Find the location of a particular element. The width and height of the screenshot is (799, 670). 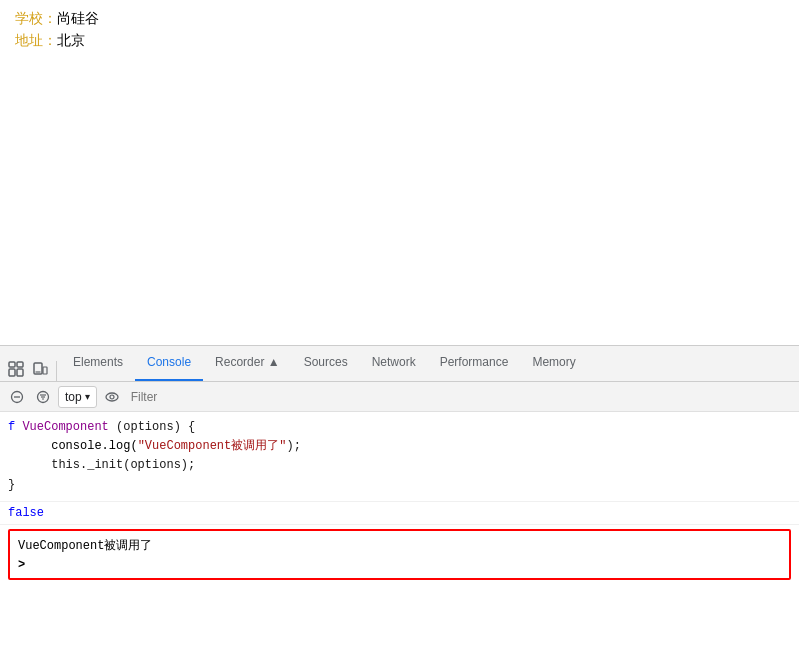

inspect-icon-btn is located at coordinates (16, 369).